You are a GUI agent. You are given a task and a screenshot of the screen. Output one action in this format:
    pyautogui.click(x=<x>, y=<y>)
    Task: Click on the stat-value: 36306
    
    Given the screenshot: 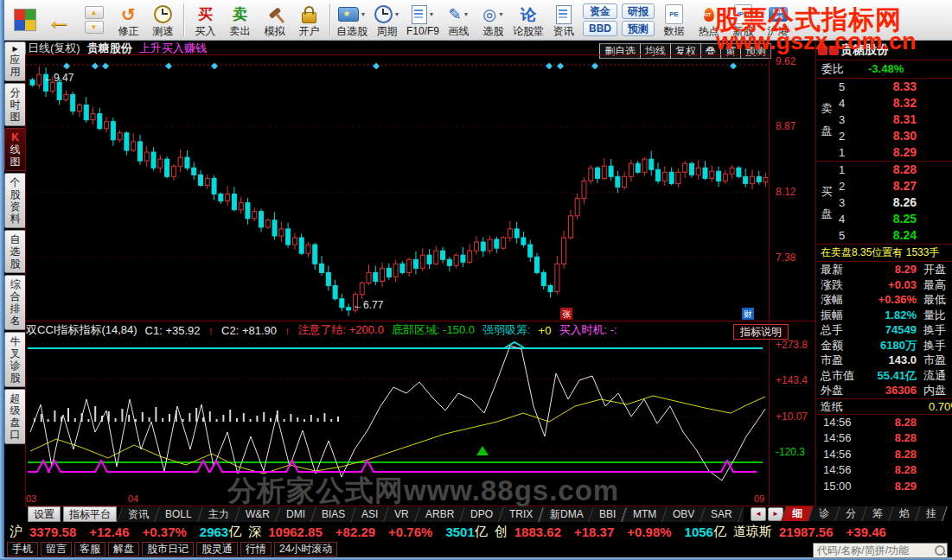 What is the action you would take?
    pyautogui.click(x=866, y=391)
    